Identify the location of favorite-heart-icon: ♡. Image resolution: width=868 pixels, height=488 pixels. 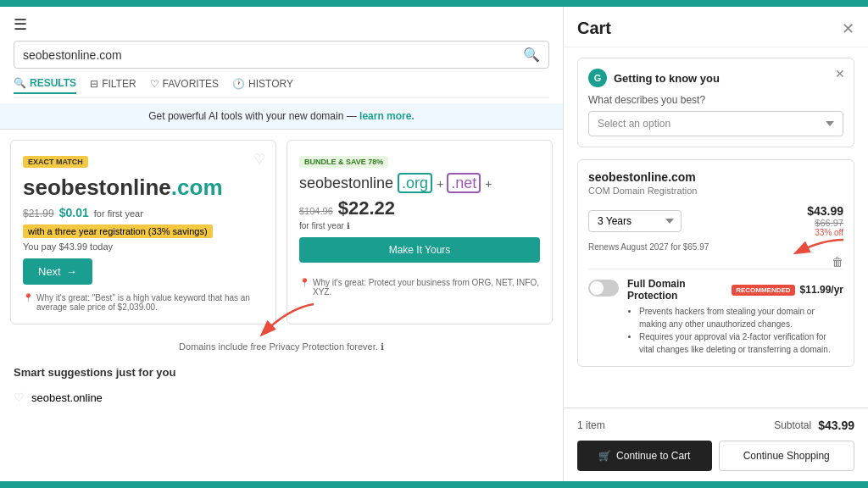
(259, 159).